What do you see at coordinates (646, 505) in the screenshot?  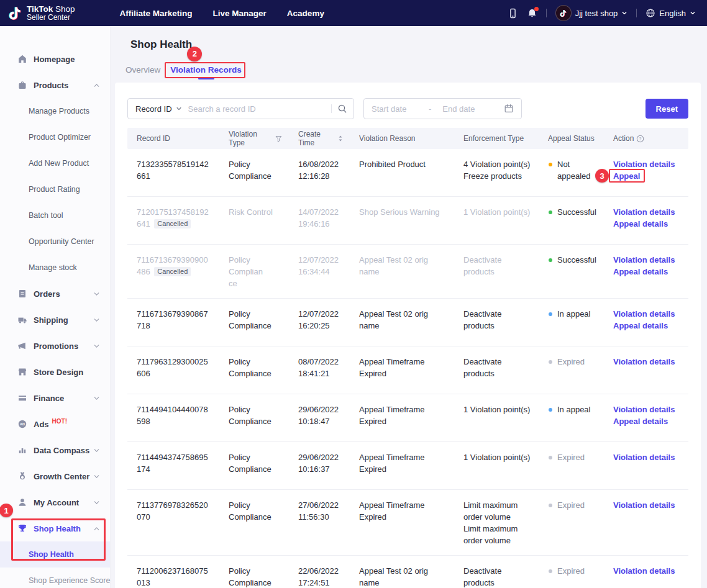 I see `cell-action: Violation details` at bounding box center [646, 505].